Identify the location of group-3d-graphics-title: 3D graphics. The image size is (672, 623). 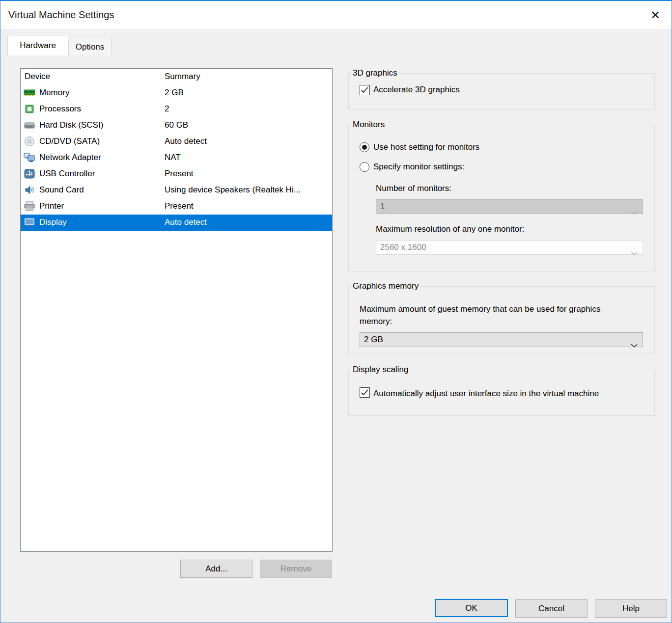
(375, 73).